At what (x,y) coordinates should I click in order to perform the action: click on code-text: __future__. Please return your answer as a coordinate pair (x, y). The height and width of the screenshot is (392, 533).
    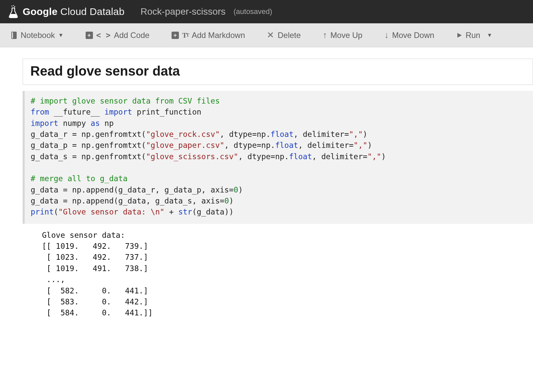
    Looking at the image, I should click on (77, 112).